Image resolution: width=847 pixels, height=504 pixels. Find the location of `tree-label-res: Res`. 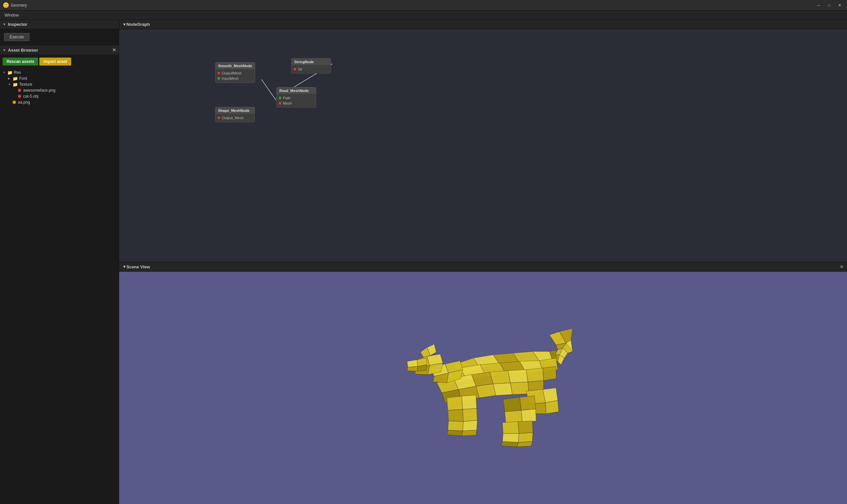

tree-label-res: Res is located at coordinates (17, 73).